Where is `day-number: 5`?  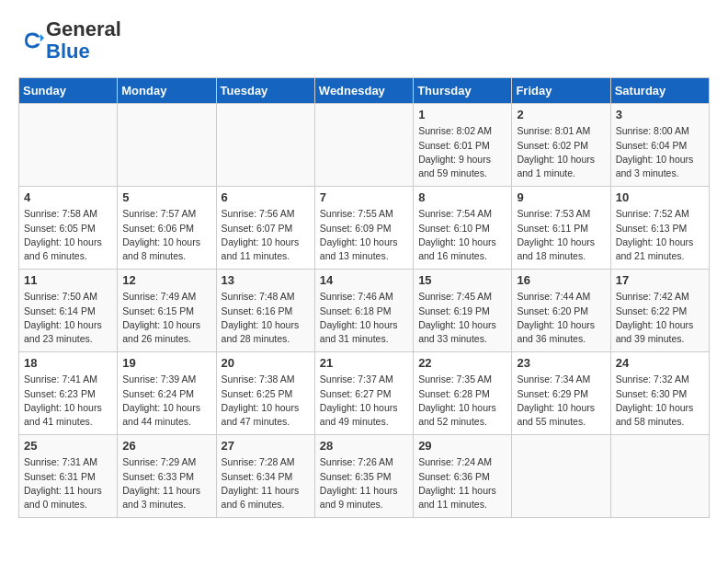 day-number: 5 is located at coordinates (166, 197).